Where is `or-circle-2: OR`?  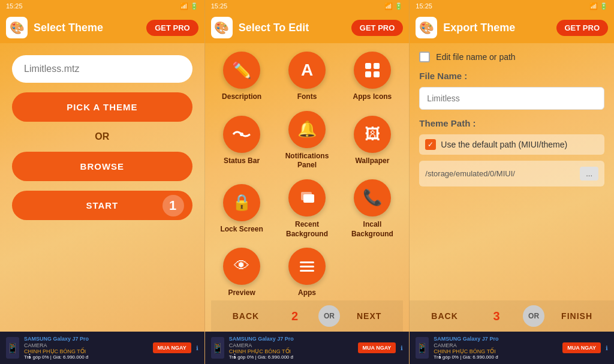 or-circle-2: OR is located at coordinates (329, 316).